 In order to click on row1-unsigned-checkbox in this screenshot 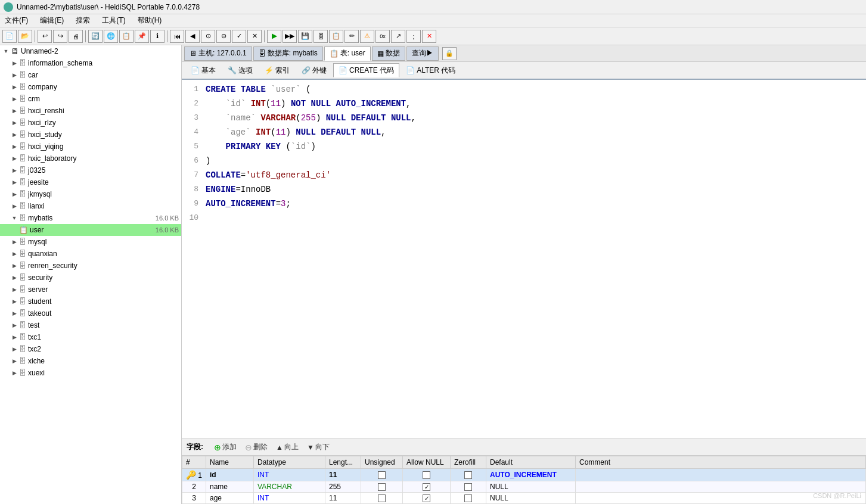, I will do `click(381, 475)`.